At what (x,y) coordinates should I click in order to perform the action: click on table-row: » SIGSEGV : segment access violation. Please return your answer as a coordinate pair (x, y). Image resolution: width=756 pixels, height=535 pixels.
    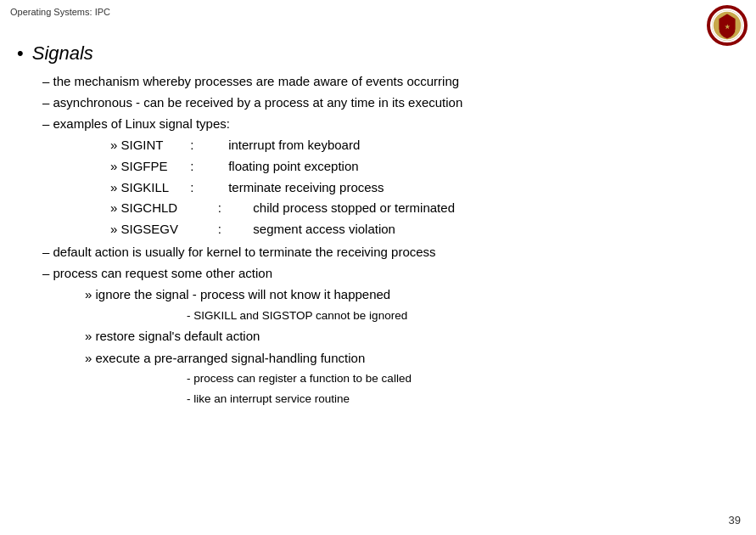
    Looking at the image, I should click on (286, 229).